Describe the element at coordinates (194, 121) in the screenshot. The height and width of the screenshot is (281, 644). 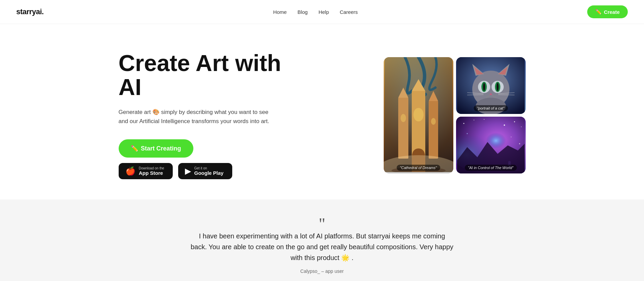
I see `hero-desc-part2: and our Artificial Intelligence transfor…` at that location.